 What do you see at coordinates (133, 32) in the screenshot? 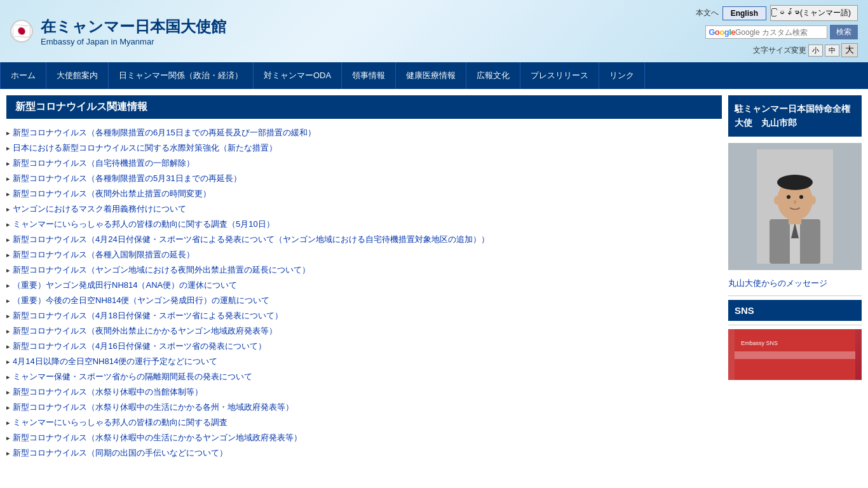
I see `site-title: 在ミャンマー日本国大使館 Embassy of Japan in Myanmar` at bounding box center [133, 32].